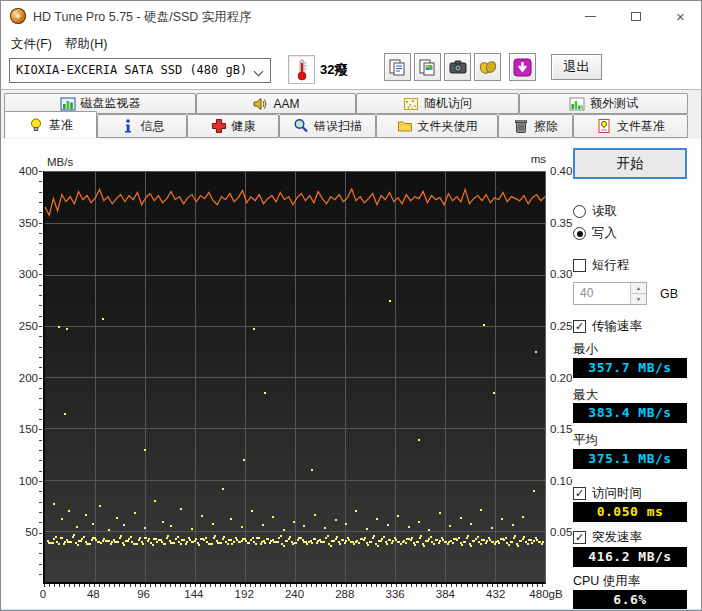 The width and height of the screenshot is (702, 611). I want to click on separator, so click(630, 478).